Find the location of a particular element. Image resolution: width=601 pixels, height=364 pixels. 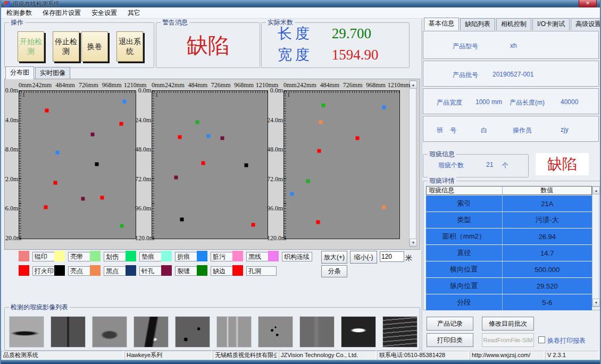

exit-system-button: 退出系统 is located at coordinates (130, 47).